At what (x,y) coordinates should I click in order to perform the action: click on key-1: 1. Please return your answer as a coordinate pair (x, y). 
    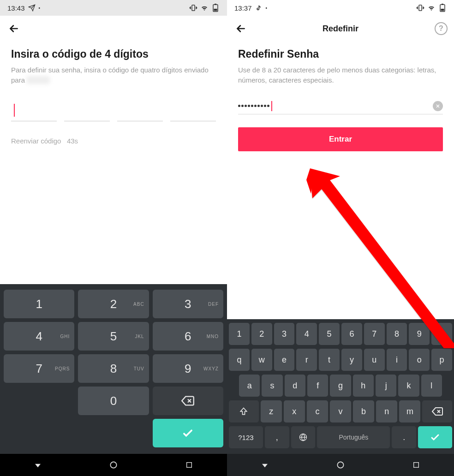
    Looking at the image, I should click on (239, 334).